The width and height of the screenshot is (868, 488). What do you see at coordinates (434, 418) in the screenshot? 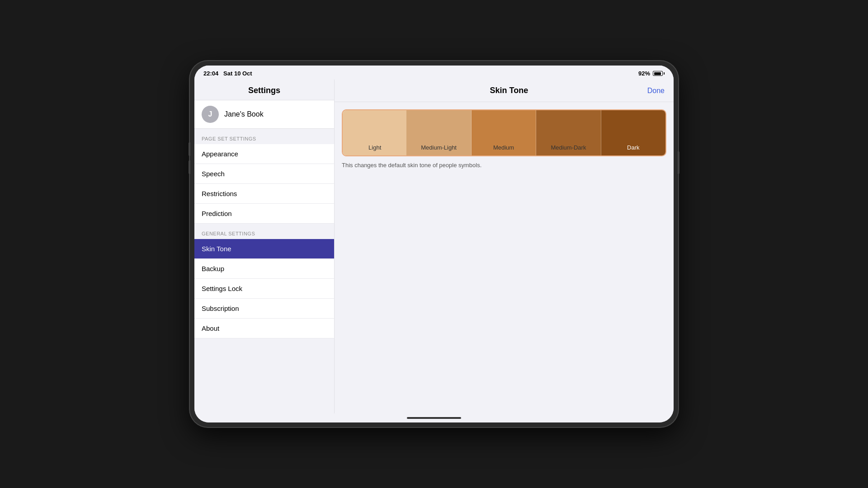
I see `home-bar` at bounding box center [434, 418].